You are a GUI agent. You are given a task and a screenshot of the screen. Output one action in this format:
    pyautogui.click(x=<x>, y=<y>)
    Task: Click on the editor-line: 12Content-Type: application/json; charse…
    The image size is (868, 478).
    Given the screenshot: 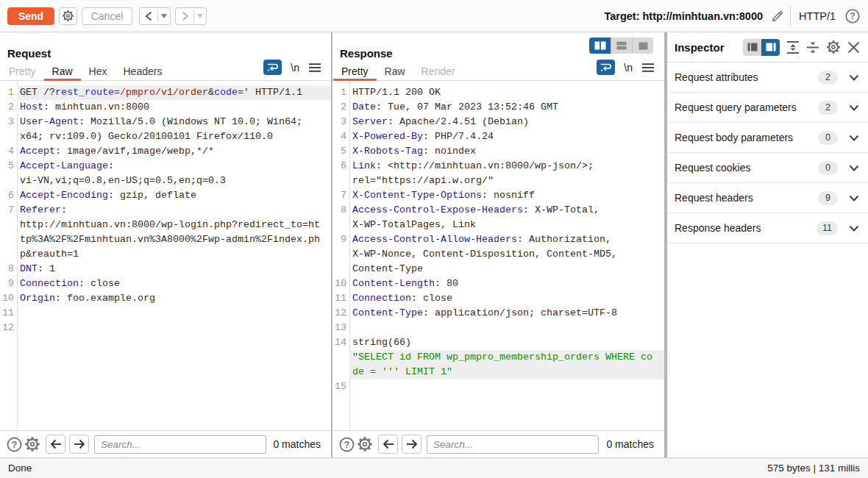 What is the action you would take?
    pyautogui.click(x=499, y=313)
    